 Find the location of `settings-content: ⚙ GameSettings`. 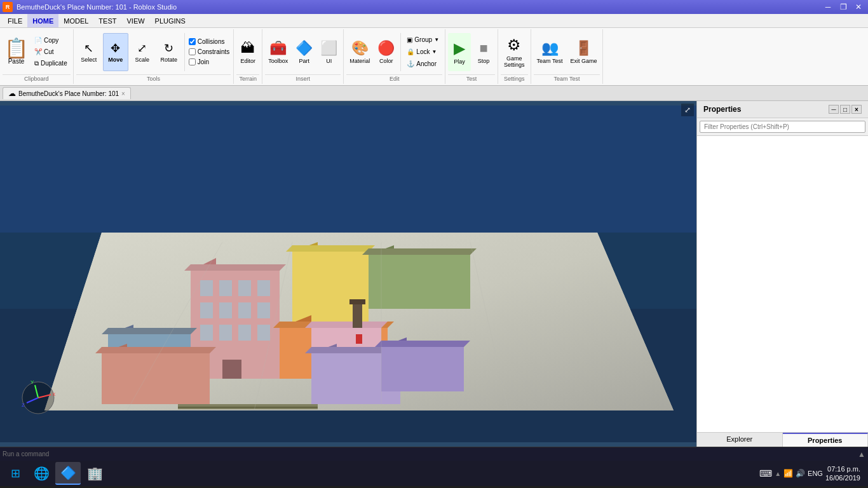

settings-content: ⚙ GameSettings is located at coordinates (515, 52).